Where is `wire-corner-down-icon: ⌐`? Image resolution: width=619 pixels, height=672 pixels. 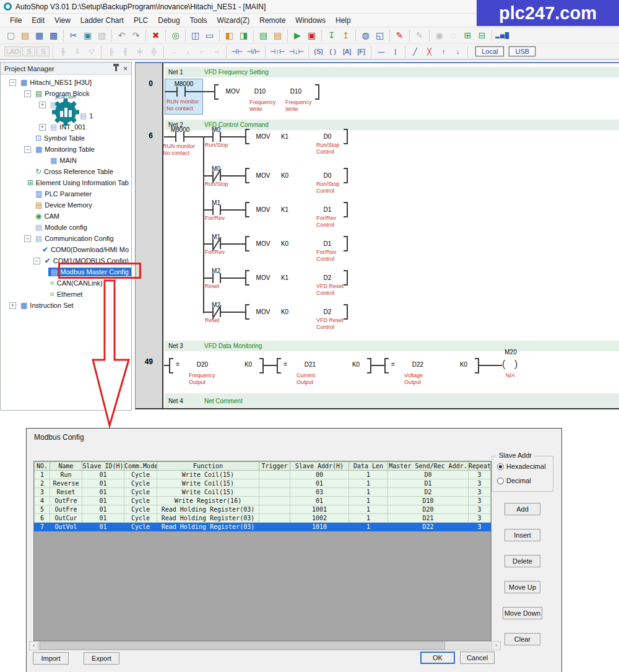
wire-corner-down-icon: ⌐ is located at coordinates (202, 51).